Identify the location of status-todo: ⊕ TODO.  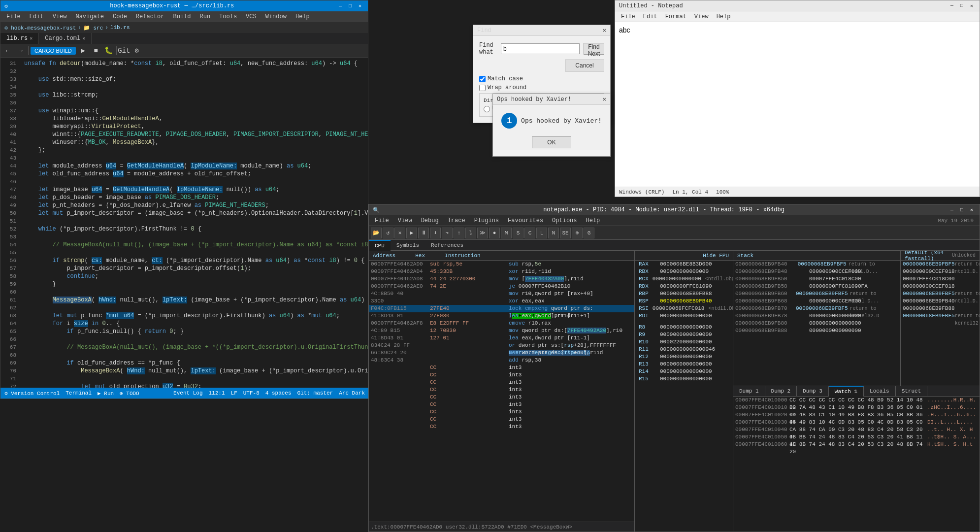
(130, 393).